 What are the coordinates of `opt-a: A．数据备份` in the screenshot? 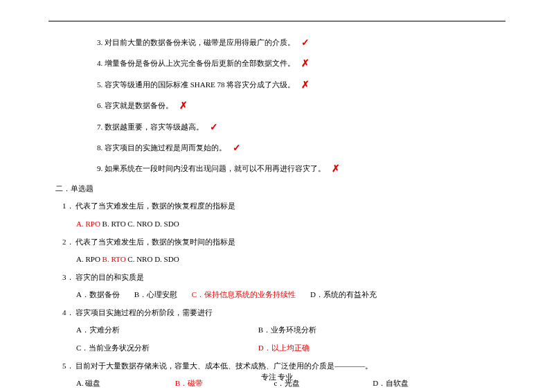 It's located at (98, 295).